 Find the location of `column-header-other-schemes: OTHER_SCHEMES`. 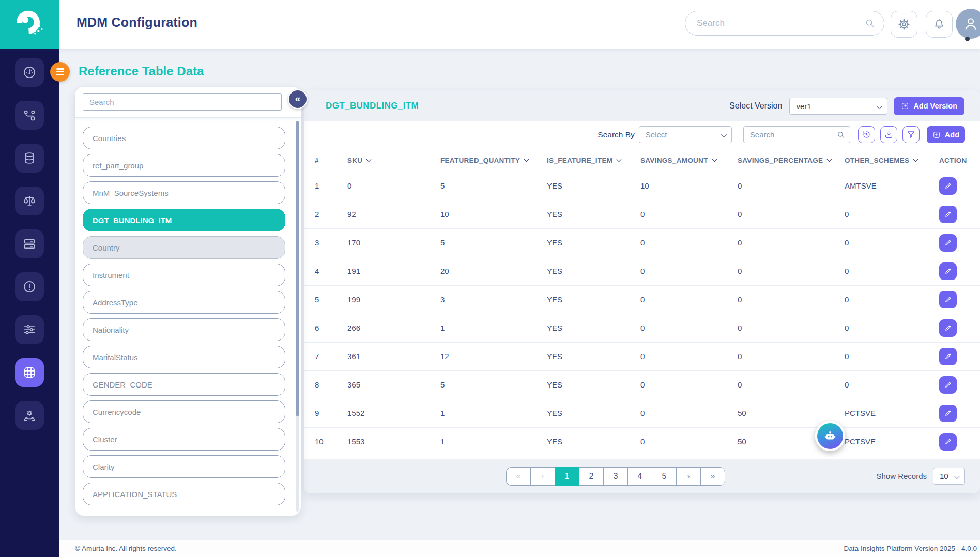

column-header-other-schemes: OTHER_SCHEMES is located at coordinates (892, 160).